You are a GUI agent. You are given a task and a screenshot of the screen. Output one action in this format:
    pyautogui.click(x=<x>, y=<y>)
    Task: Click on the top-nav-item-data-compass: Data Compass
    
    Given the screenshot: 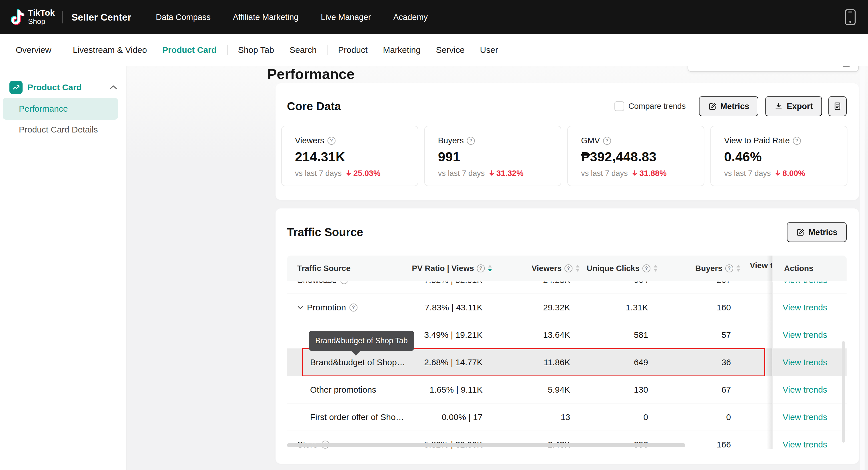 What is the action you would take?
    pyautogui.click(x=183, y=17)
    